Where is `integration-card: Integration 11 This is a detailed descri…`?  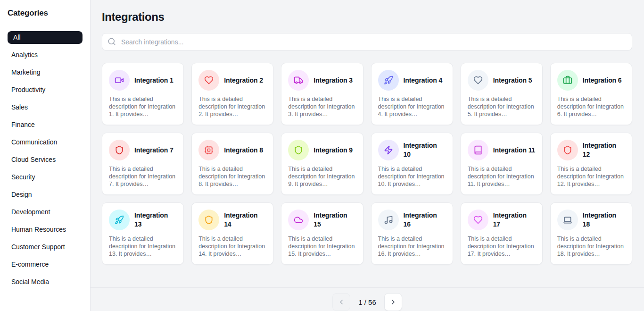
integration-card: Integration 11 This is a detailed descri… is located at coordinates (502, 164).